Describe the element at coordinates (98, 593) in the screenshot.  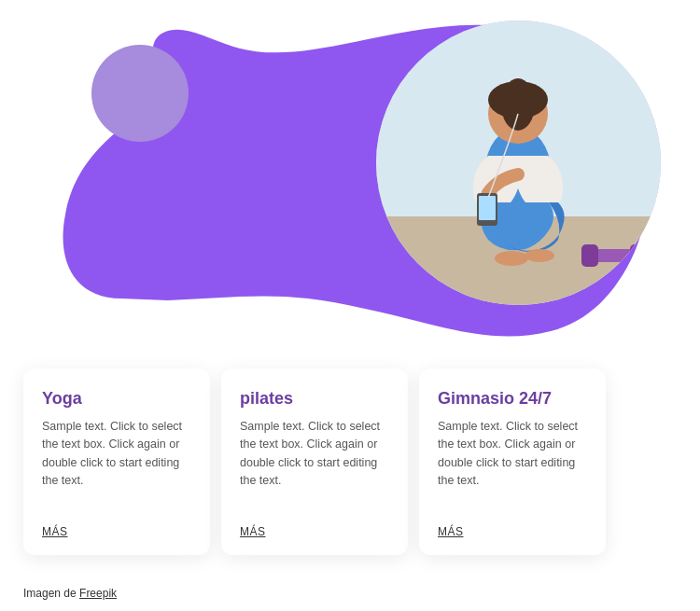
I see `freepik-link: Freepik` at that location.